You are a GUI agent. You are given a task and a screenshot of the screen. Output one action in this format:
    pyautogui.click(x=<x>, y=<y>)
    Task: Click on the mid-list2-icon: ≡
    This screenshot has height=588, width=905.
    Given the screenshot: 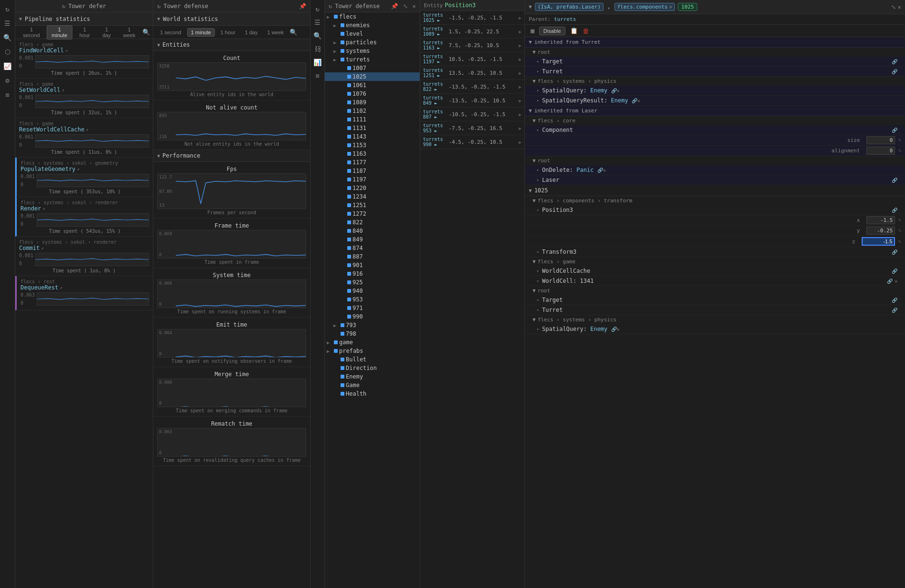 What is the action you would take?
    pyautogui.click(x=318, y=76)
    